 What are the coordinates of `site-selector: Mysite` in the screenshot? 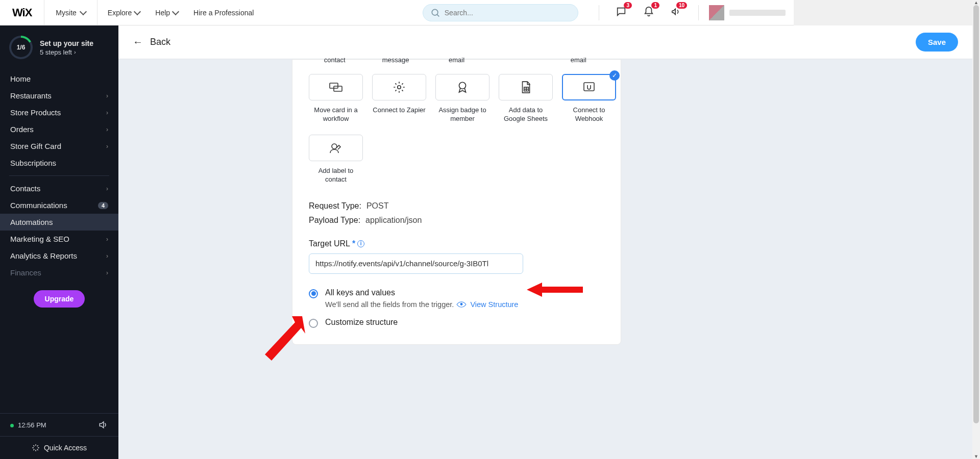 It's located at (70, 12).